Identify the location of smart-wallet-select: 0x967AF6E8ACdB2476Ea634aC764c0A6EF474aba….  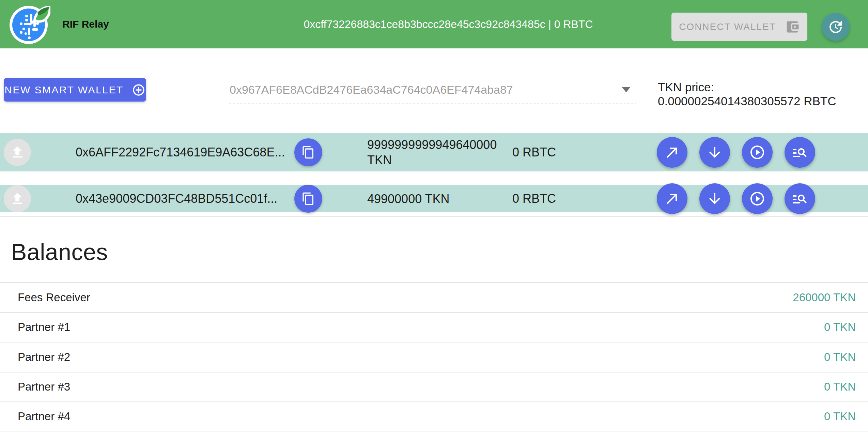
(432, 91).